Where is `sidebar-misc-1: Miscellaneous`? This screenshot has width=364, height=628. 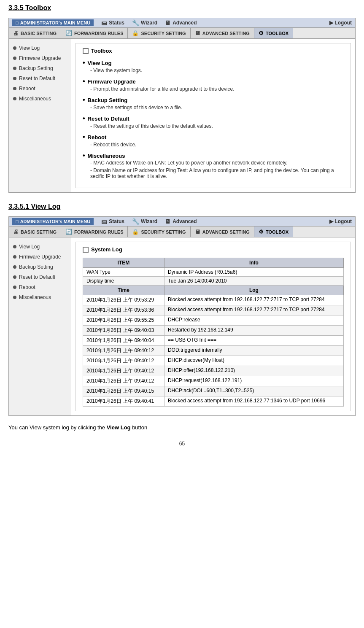
sidebar-misc-1: Miscellaneous is located at coordinates (40, 99).